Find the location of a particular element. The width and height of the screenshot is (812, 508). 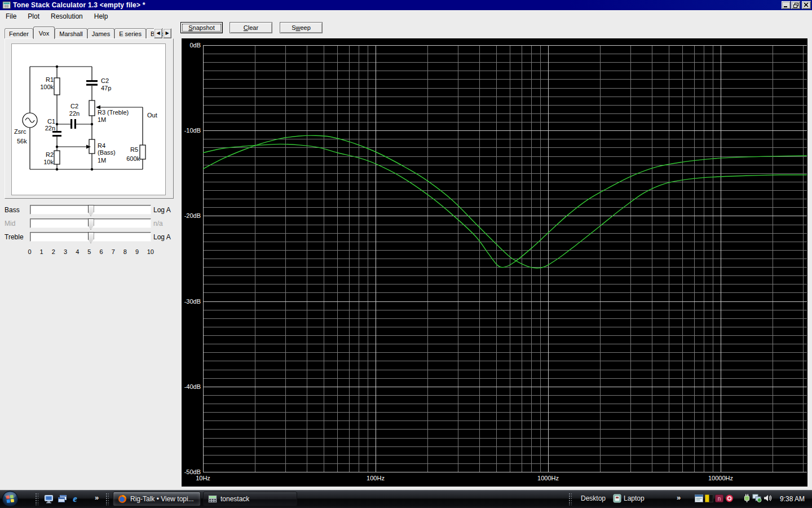

label-r3: R3 (Treble) is located at coordinates (113, 112).